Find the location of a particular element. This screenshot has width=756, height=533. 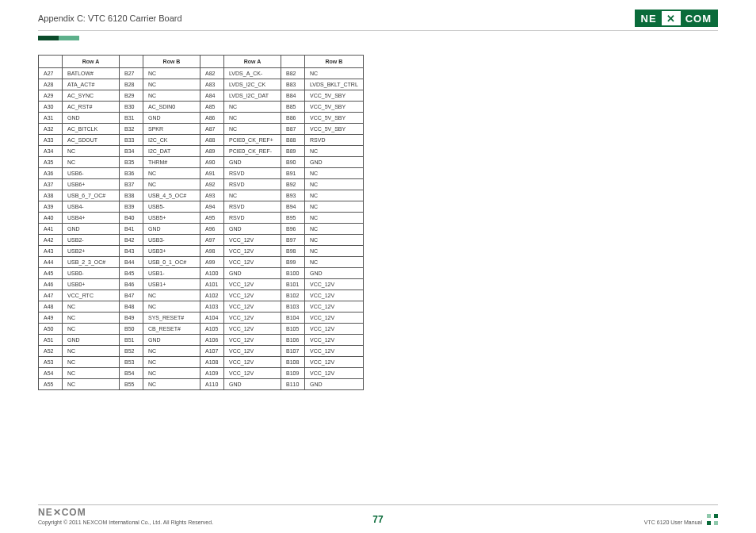

pin-cell: A43 is located at coordinates (51, 251).